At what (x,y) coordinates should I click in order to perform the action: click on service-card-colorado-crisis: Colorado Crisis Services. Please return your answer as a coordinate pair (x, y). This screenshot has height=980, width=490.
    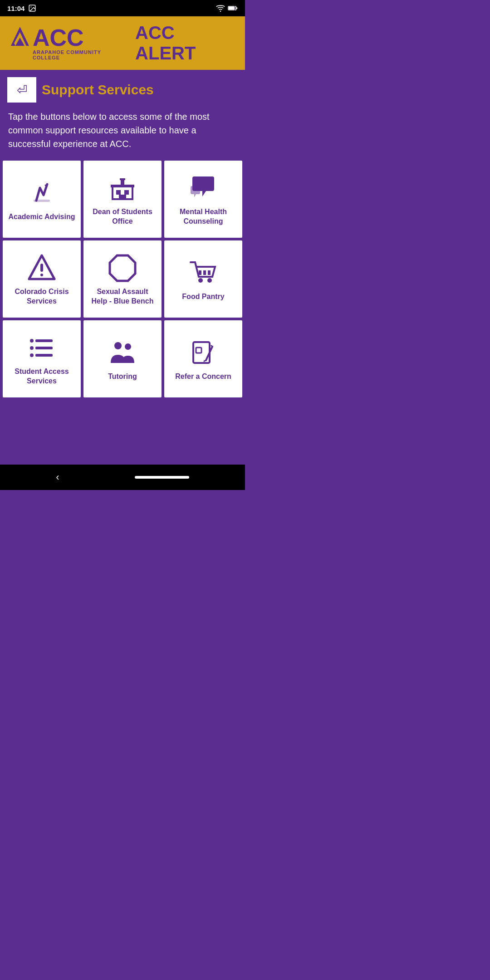
    Looking at the image, I should click on (42, 279).